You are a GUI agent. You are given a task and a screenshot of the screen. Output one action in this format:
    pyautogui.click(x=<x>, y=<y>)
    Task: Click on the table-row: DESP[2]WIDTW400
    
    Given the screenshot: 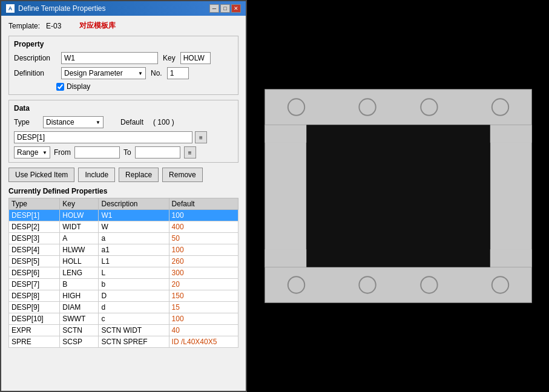 What is the action you would take?
    pyautogui.click(x=123, y=227)
    